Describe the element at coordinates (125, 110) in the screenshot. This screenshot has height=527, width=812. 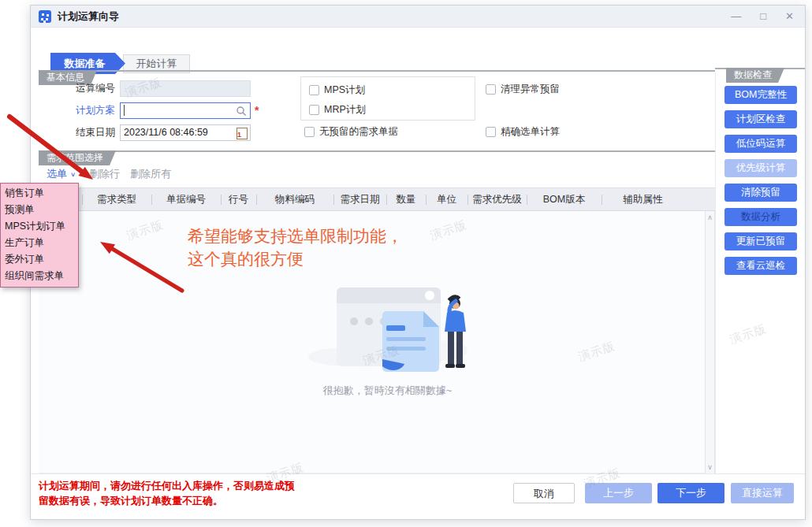
I see `text-caret` at that location.